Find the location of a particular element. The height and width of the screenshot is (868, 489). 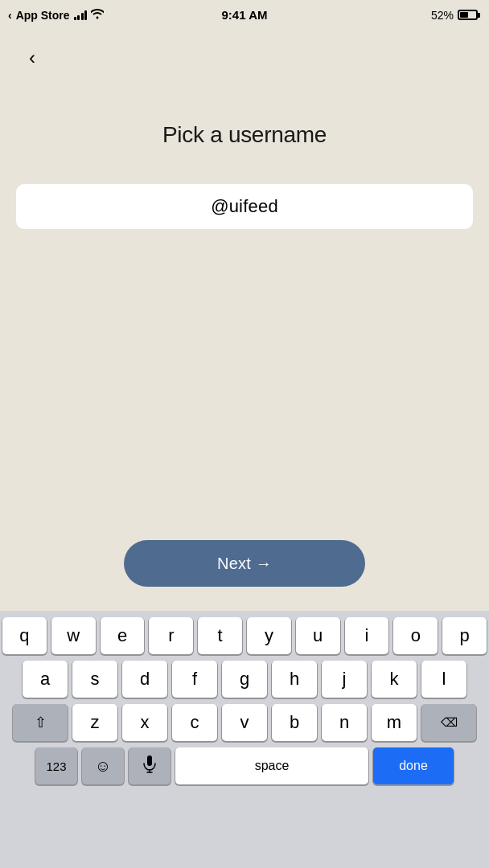

key-z: z is located at coordinates (95, 723).